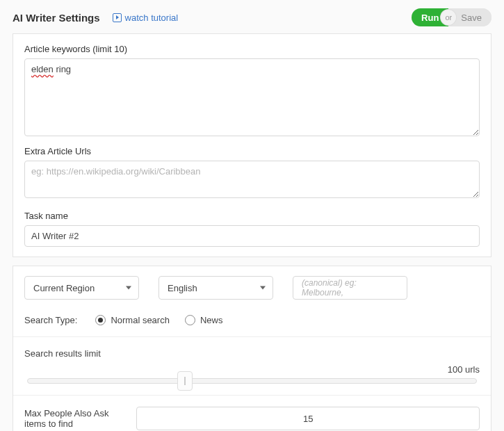 The height and width of the screenshot is (431, 504). What do you see at coordinates (152, 18) in the screenshot?
I see `tutorial-label: watch tutorial` at bounding box center [152, 18].